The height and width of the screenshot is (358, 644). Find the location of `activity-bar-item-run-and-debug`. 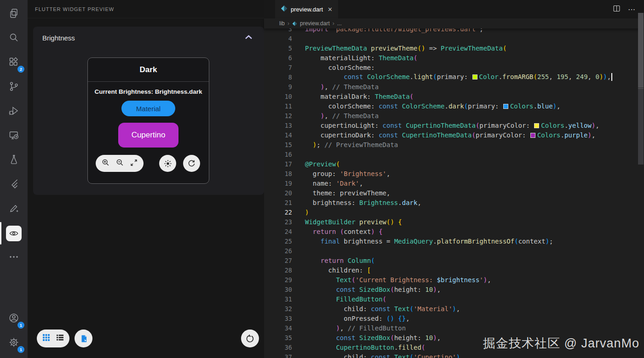

activity-bar-item-run-and-debug is located at coordinates (14, 111).